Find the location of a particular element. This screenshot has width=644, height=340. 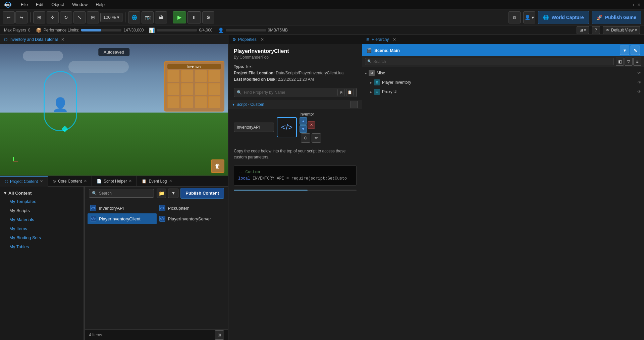

settings-button: ⚙ is located at coordinates (208, 17).